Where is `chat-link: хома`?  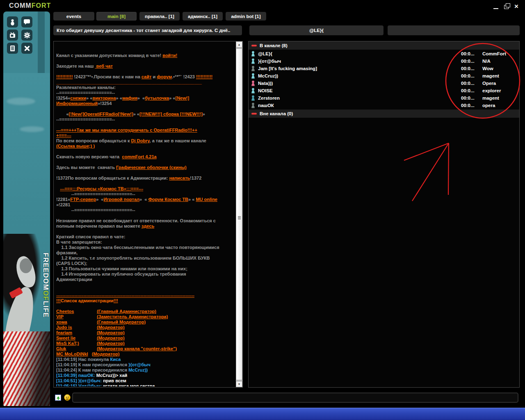 chat-link: хома is located at coordinates (76, 322).